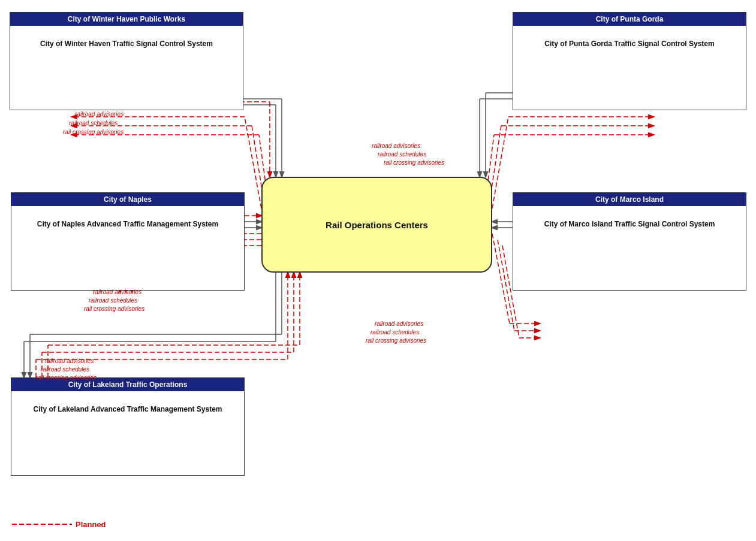 The height and width of the screenshot is (541, 756). I want to click on naples-header: City of Naples, so click(128, 200).